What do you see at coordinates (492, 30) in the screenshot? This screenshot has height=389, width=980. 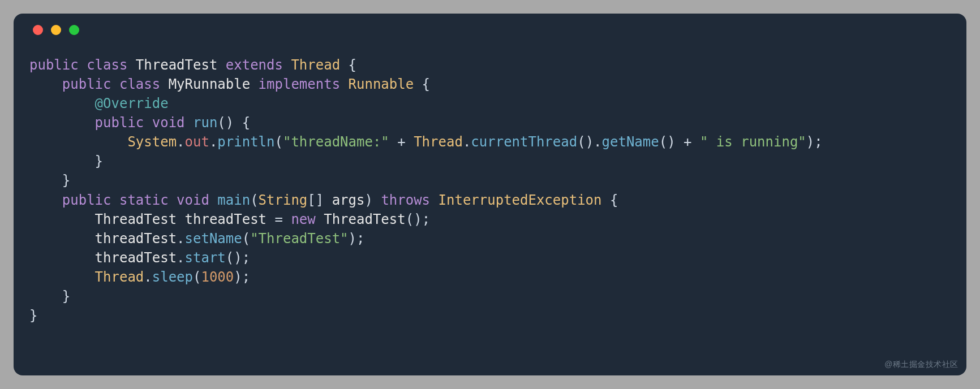 I see `window-traffic-lights` at bounding box center [492, 30].